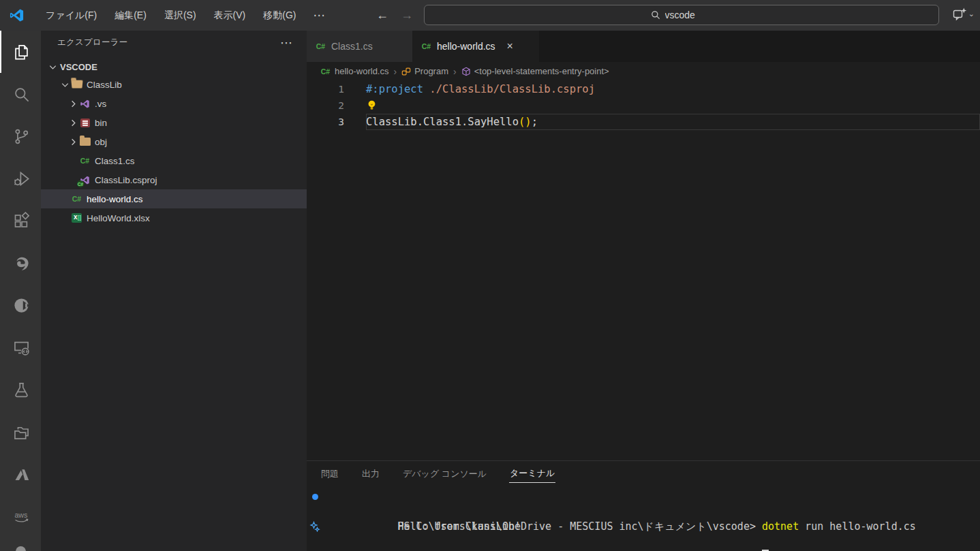 Image resolution: width=980 pixels, height=551 pixels. I want to click on activitybar-source-control, so click(20, 136).